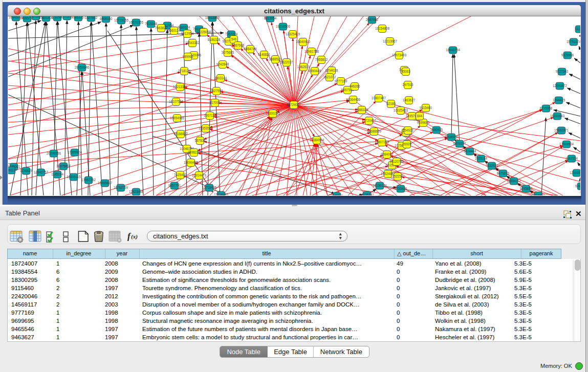 The width and height of the screenshot is (588, 372). I want to click on svg-text: 6794028, so click(332, 71).